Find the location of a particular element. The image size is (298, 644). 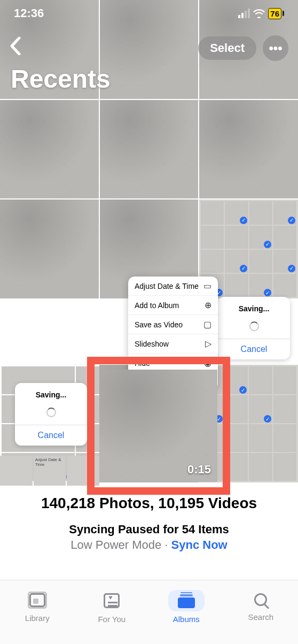

photo-grid-row: Adjust Date & Time is located at coordinates (50, 471).